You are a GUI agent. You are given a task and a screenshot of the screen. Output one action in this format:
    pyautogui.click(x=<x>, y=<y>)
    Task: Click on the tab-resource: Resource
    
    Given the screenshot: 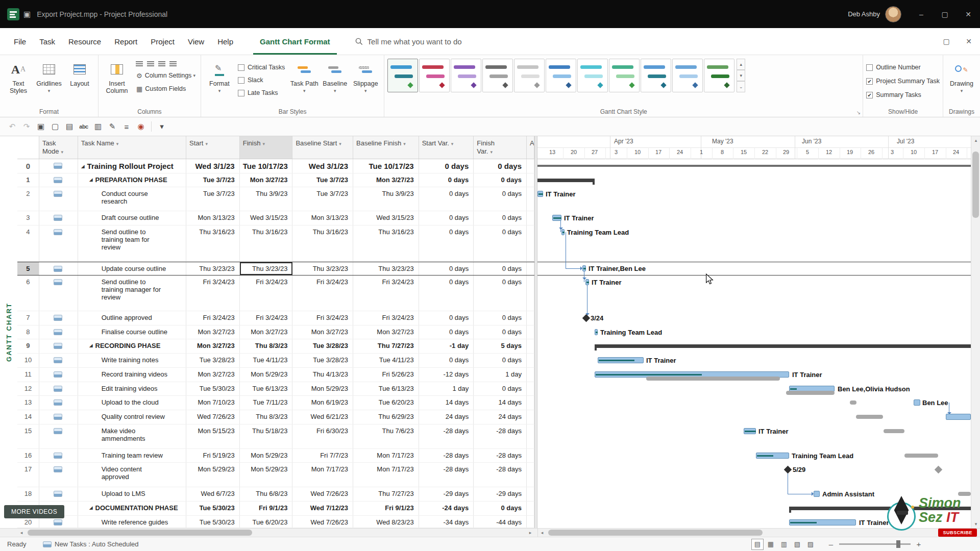 What is the action you would take?
    pyautogui.click(x=85, y=41)
    